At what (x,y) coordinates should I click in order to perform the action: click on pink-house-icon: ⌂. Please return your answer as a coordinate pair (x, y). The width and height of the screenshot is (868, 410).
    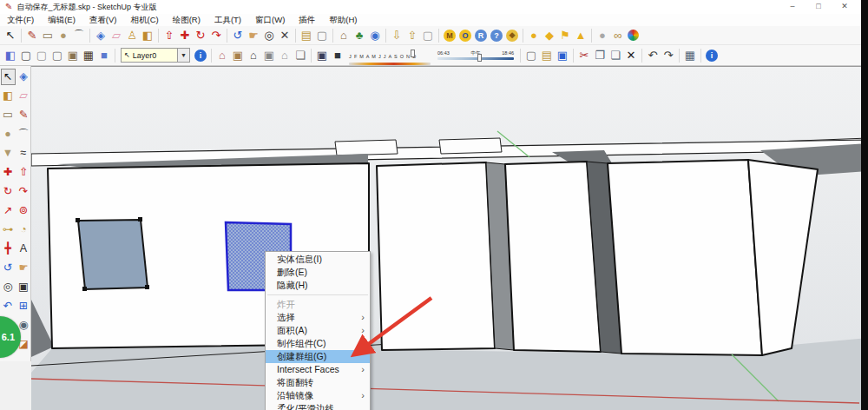
    Looking at the image, I should click on (222, 56).